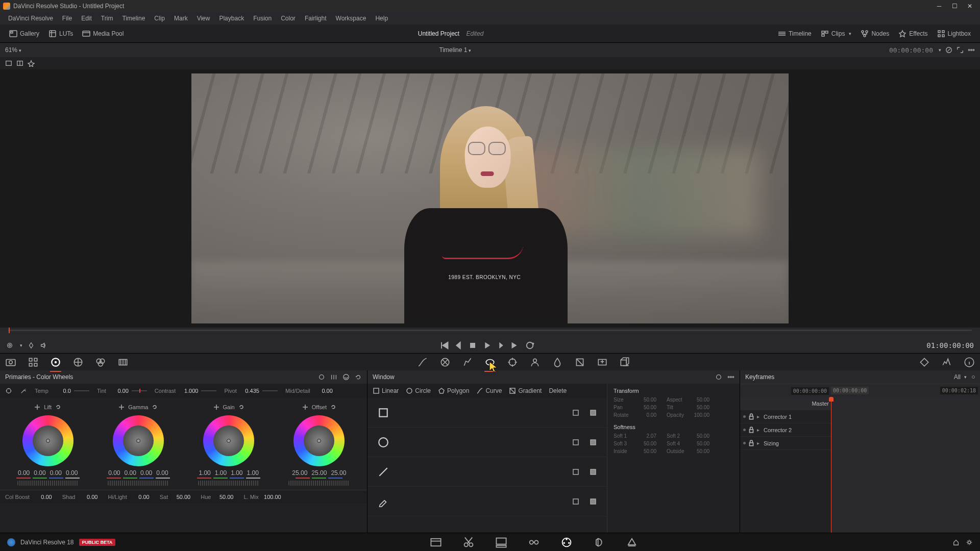 The width and height of the screenshot is (980, 551). I want to click on tint-value: 0.00, so click(119, 391).